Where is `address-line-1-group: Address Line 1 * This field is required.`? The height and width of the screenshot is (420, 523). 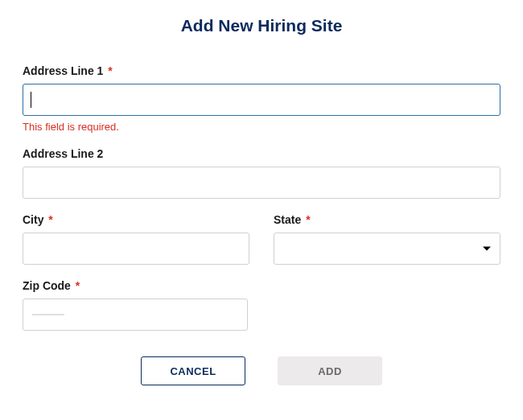 address-line-1-group: Address Line 1 * This field is required. is located at coordinates (262, 98).